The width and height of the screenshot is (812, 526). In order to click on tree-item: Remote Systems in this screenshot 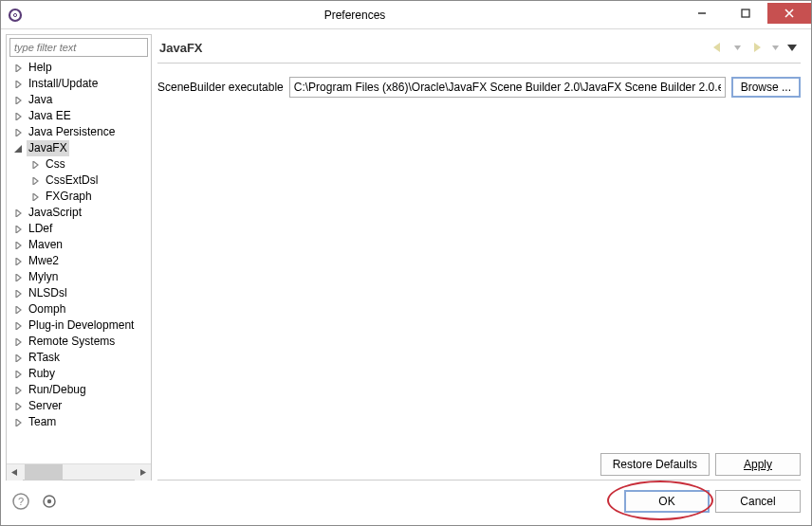, I will do `click(80, 341)`.